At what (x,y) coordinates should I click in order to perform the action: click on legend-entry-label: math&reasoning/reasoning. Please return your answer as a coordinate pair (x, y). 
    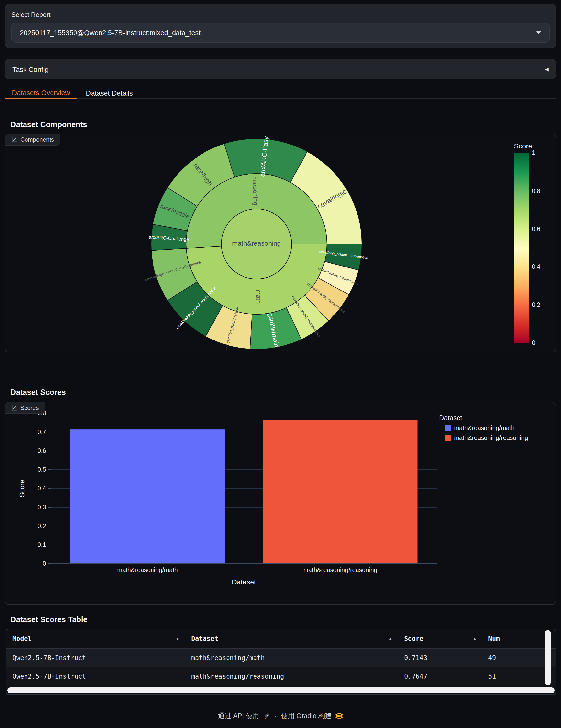
    Looking at the image, I should click on (491, 438).